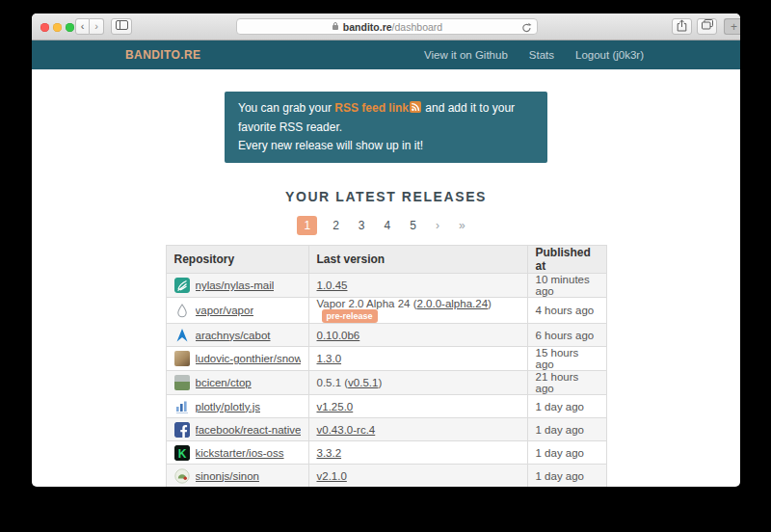  Describe the element at coordinates (542, 55) in the screenshot. I see `nav-link-stats: Stats` at that location.